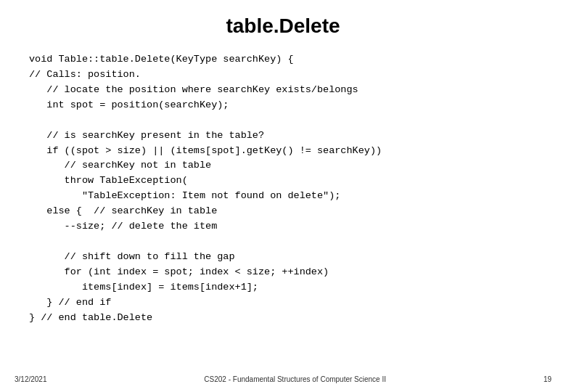  What do you see at coordinates (30, 379) in the screenshot?
I see `footer-date: 3/12/2021` at bounding box center [30, 379].